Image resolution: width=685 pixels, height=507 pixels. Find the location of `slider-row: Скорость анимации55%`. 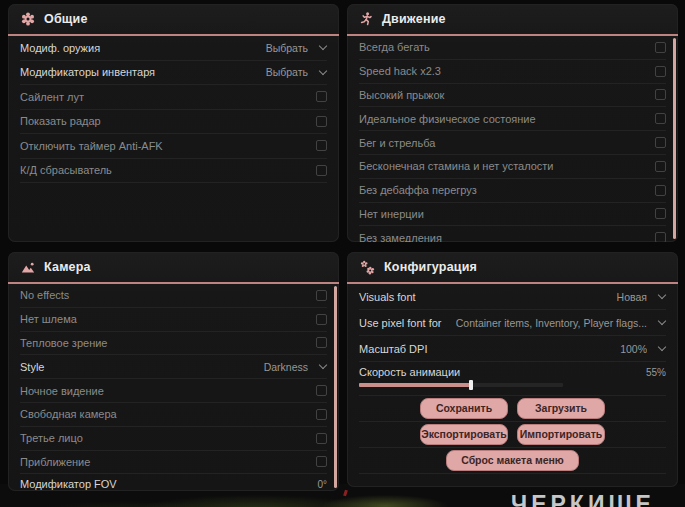

slider-row: Скорость анимации55% is located at coordinates (512, 379).